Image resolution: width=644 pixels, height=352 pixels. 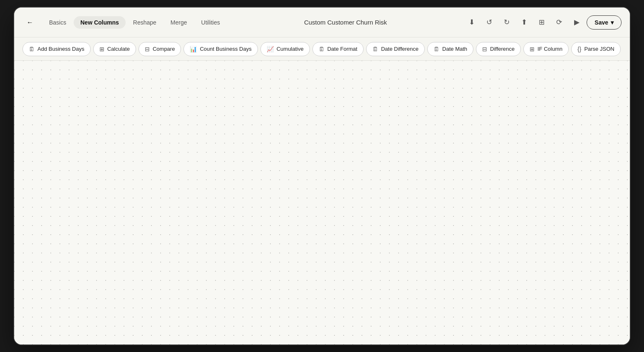 I want to click on tool-date-format: 🗓 Date Format, so click(x=338, y=49).